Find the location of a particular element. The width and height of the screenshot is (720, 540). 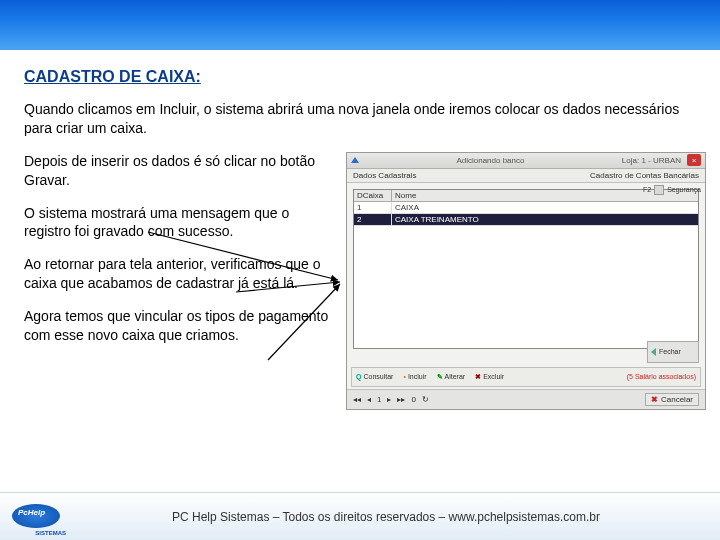

paragraph-3: O sistema mostrará uma mensagem que o re… is located at coordinates (179, 223).